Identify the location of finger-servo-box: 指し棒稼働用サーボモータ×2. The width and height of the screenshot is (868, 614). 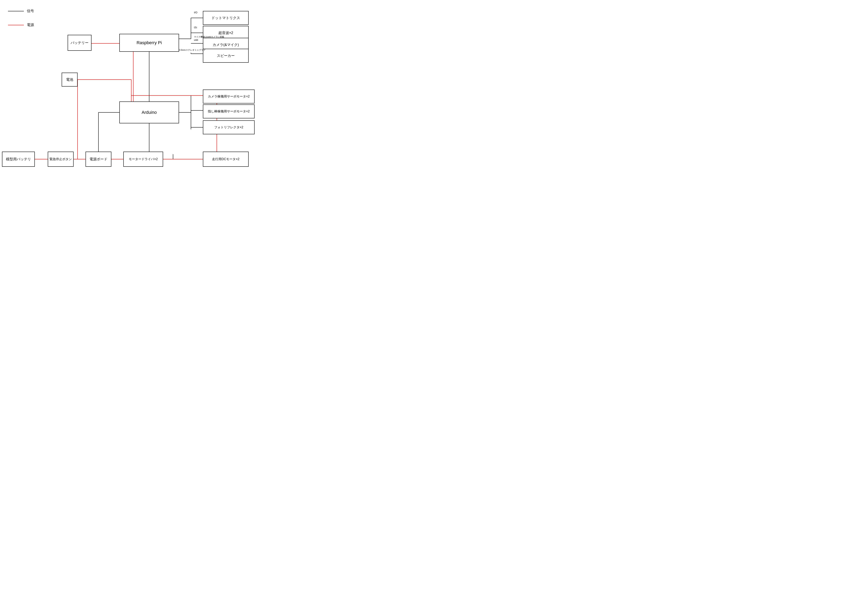
(229, 111).